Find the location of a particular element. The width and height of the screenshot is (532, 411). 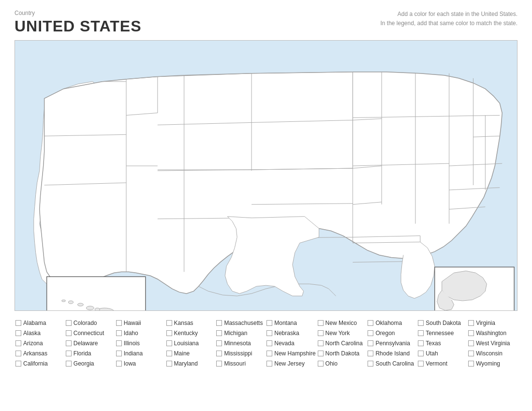

state-name-label: Alabama is located at coordinates (35, 323).